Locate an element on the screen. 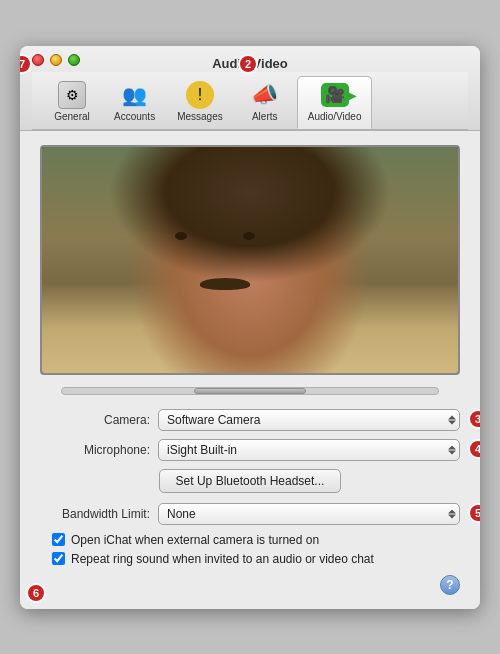  accounts-icon: 👥 is located at coordinates (135, 95).